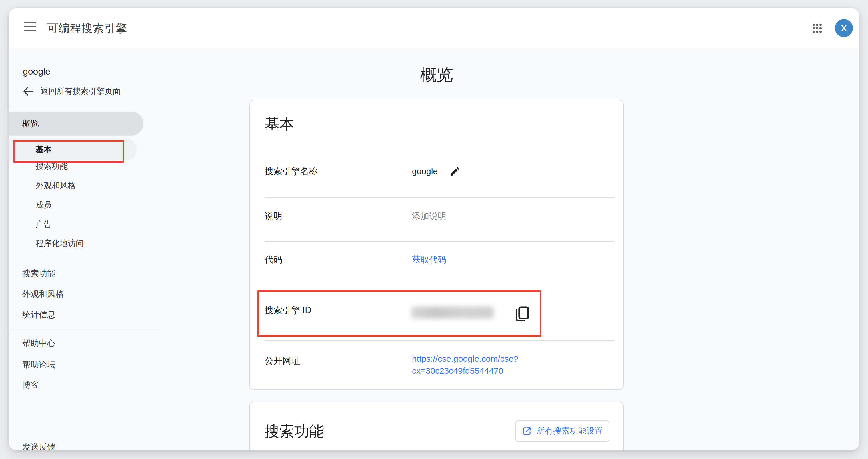  Describe the element at coordinates (87, 28) in the screenshot. I see `app-title: 可编程搜索引擎` at that location.